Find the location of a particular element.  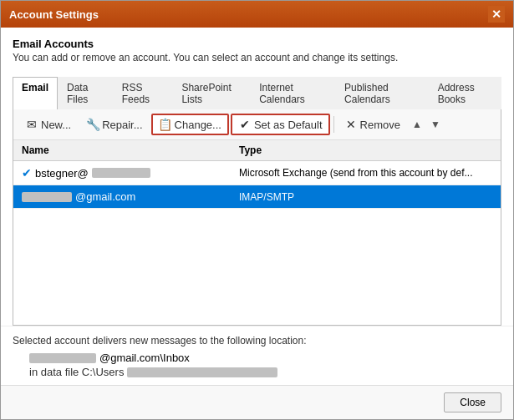

bottom-bar: Close is located at coordinates (257, 402).